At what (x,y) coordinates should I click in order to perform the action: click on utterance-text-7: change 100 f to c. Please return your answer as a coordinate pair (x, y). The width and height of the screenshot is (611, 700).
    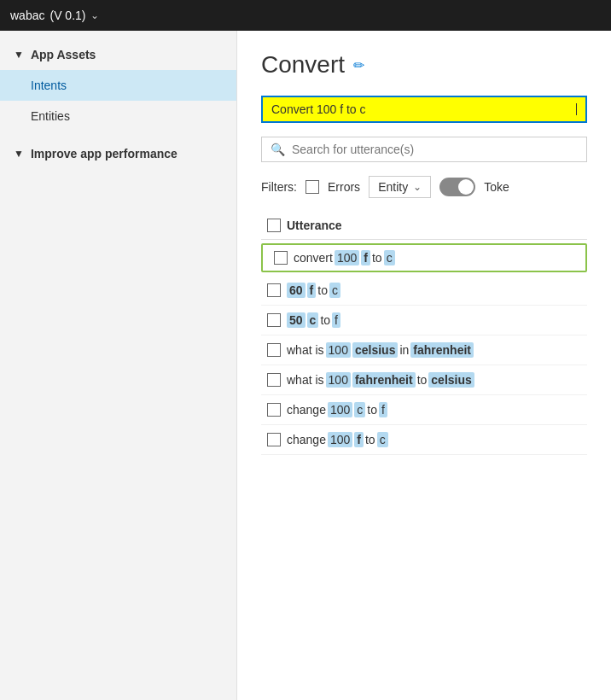
    Looking at the image, I should click on (338, 440).